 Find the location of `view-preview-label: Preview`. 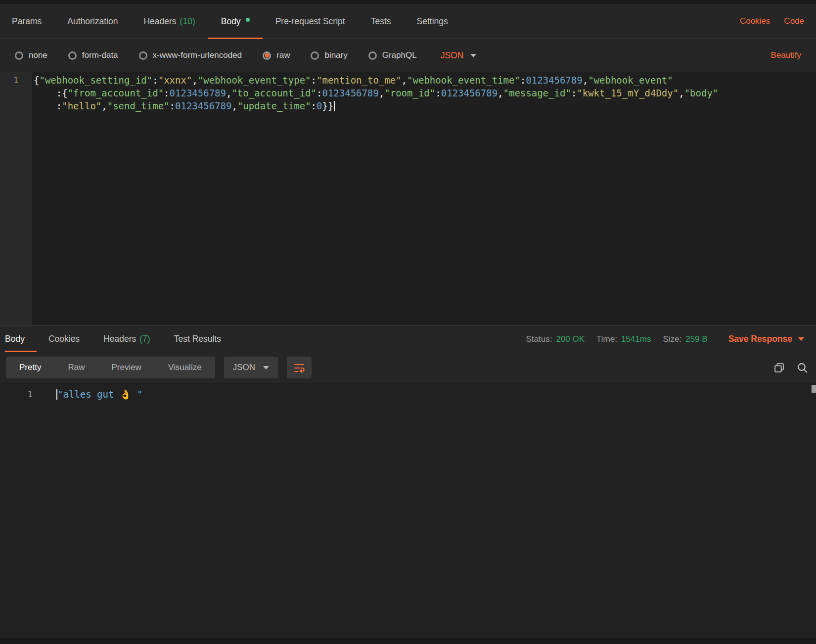

view-preview-label: Preview is located at coordinates (126, 368).